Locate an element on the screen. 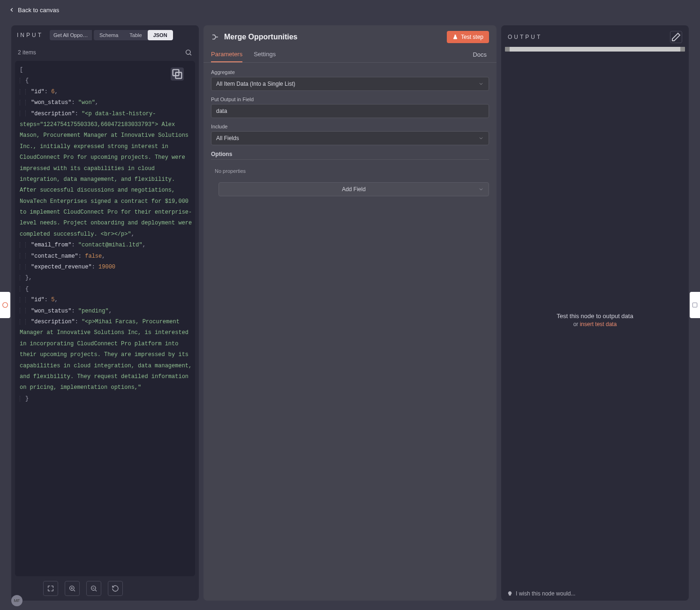 Image resolution: width=700 pixels, height=610 pixels. arrow-left-icon is located at coordinates (12, 10).